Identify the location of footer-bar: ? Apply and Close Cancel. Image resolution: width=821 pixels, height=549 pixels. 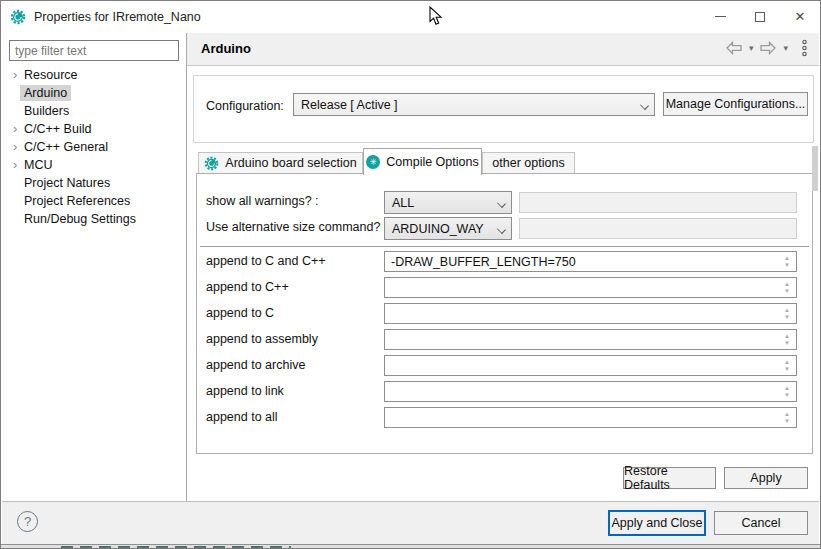
(410, 522).